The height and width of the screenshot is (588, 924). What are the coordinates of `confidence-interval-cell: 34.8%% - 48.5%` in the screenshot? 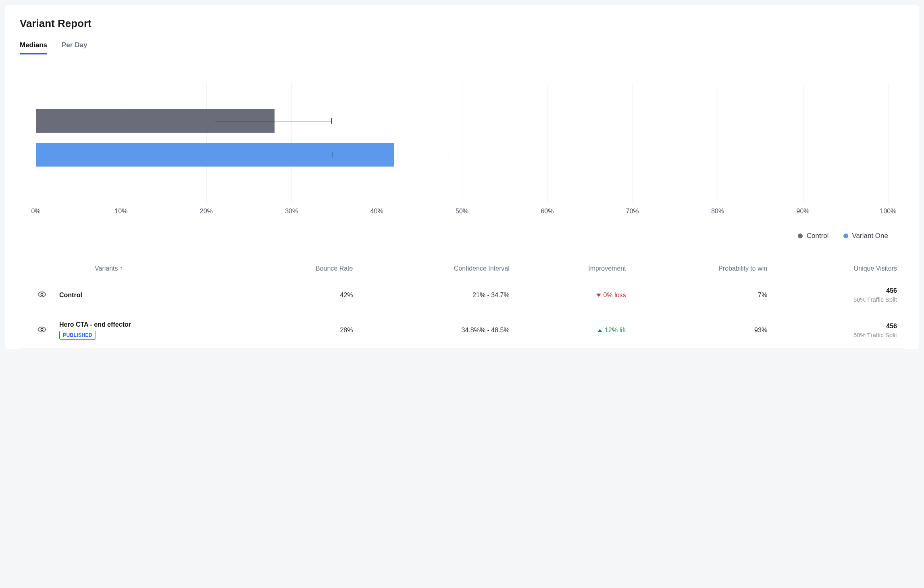 It's located at (438, 331).